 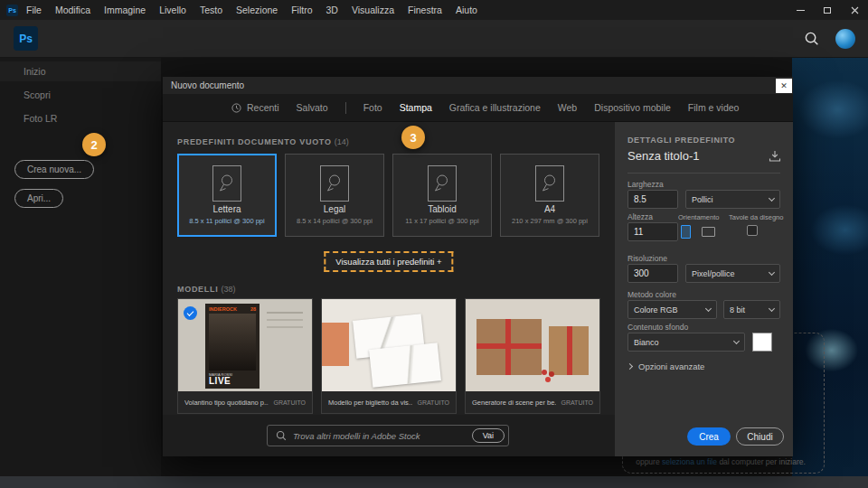 I want to click on close-window-button, so click(x=854, y=10).